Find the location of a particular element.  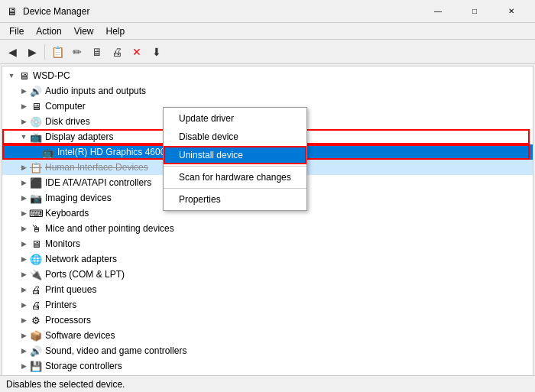

ports-icon: 🔌 is located at coordinates (36, 274).